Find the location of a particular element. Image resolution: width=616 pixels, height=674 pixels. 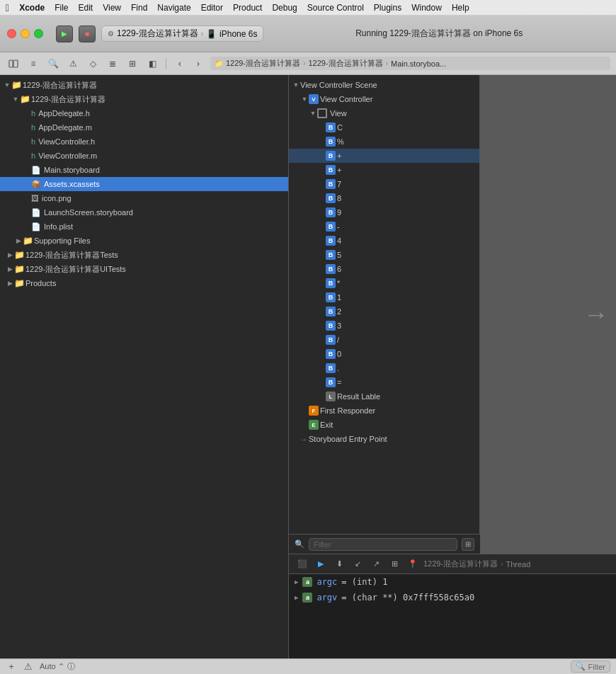

forward-btn: › is located at coordinates (198, 64).